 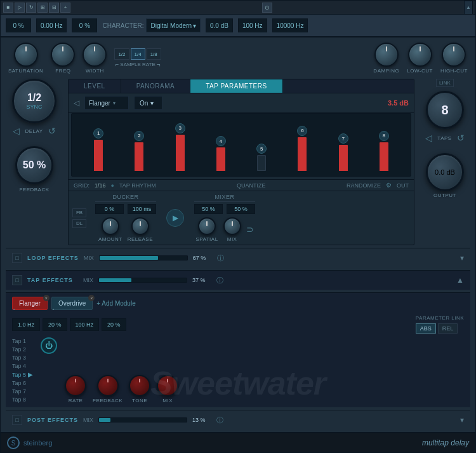 I want to click on toolbar-icon-1: ■, so click(x=8, y=8).